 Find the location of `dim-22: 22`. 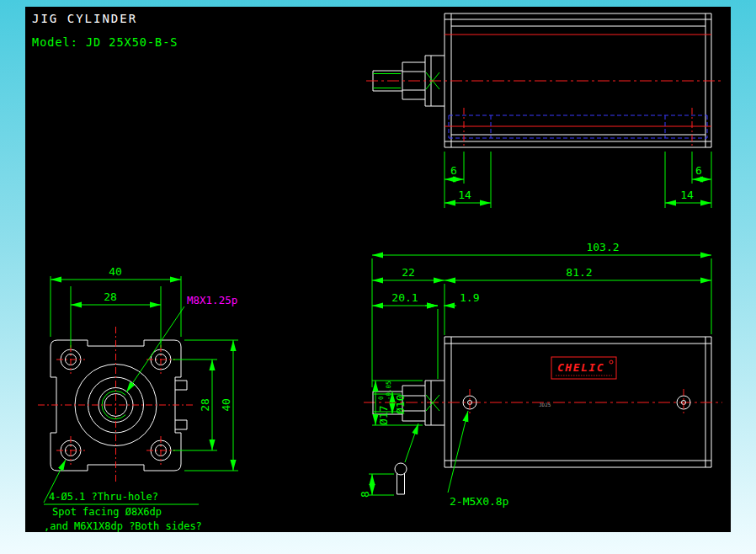

dim-22: 22 is located at coordinates (408, 273).